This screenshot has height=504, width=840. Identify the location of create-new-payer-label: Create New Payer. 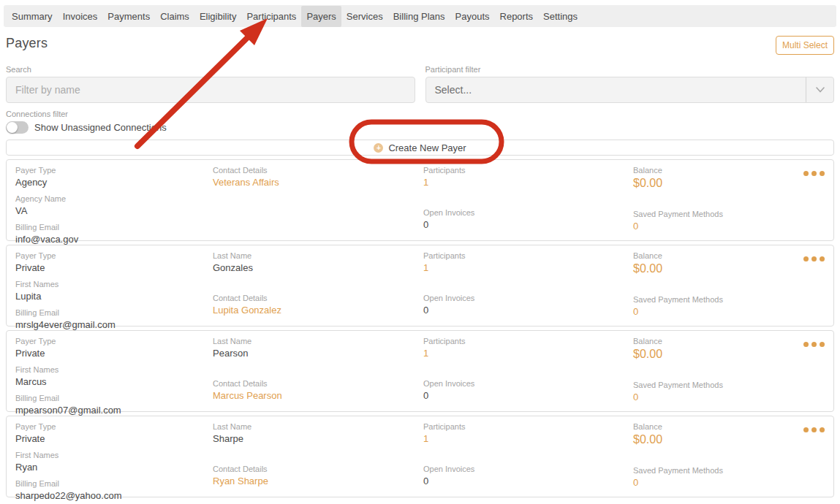
(427, 148).